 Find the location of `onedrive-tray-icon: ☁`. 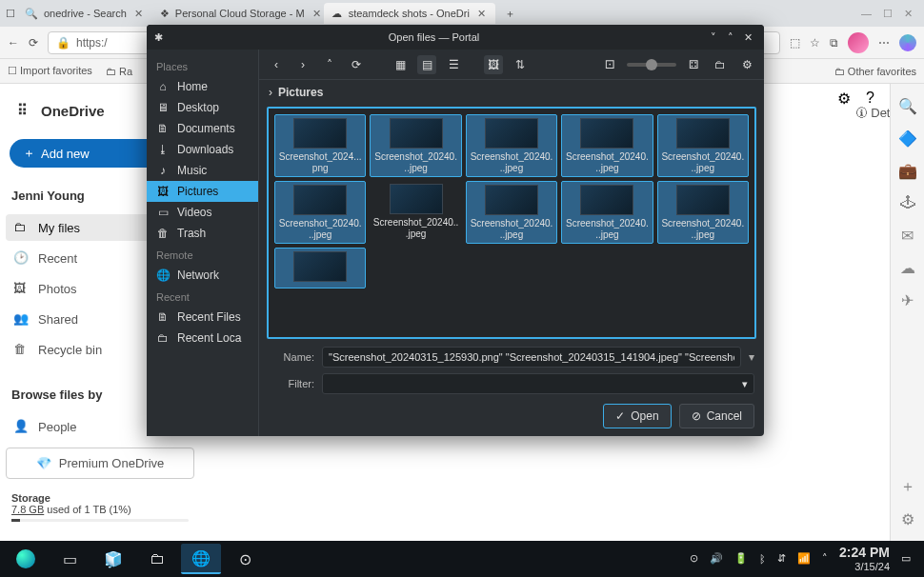

onedrive-tray-icon: ☁ is located at coordinates (908, 268).